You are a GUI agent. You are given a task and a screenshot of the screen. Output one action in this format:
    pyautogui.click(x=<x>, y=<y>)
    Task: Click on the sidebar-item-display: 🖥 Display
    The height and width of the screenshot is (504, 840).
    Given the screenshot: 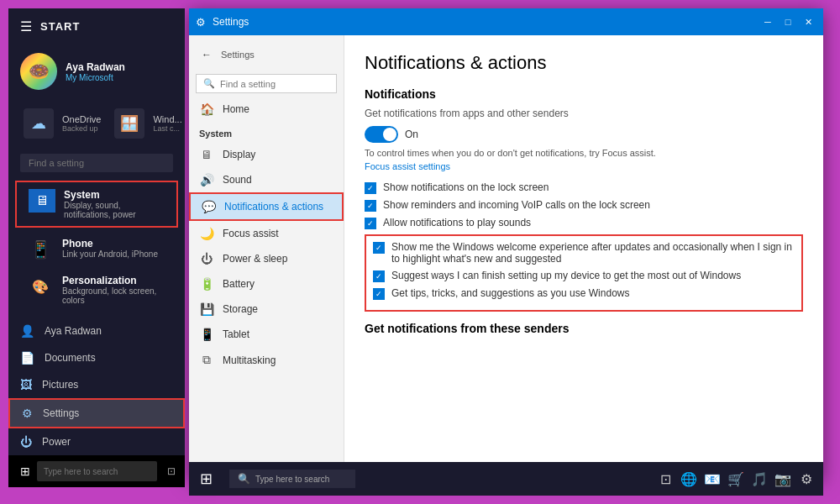 What is the action you would take?
    pyautogui.click(x=266, y=155)
    